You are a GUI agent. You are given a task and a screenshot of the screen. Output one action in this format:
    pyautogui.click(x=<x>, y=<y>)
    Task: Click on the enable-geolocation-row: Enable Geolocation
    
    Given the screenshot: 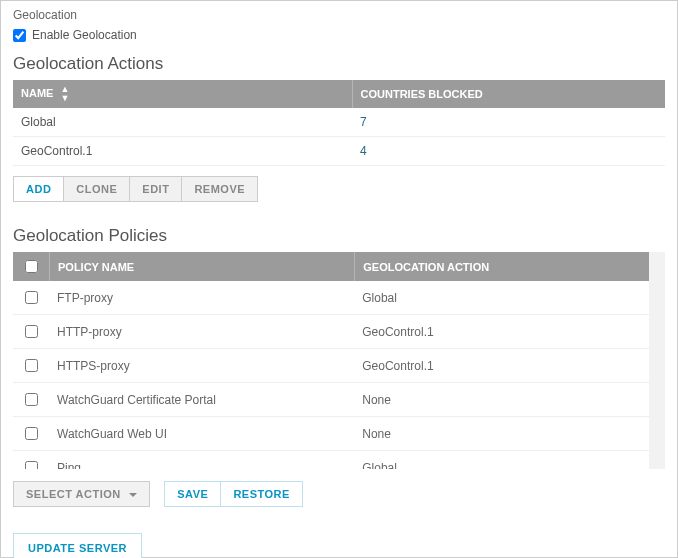 What is the action you would take?
    pyautogui.click(x=339, y=35)
    